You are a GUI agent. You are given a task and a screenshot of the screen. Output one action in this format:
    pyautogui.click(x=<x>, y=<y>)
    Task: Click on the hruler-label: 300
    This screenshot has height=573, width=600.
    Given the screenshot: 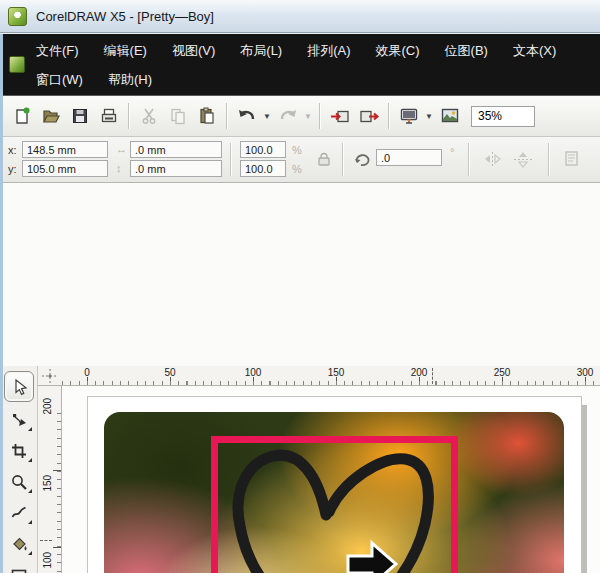 What is the action you would take?
    pyautogui.click(x=586, y=372)
    